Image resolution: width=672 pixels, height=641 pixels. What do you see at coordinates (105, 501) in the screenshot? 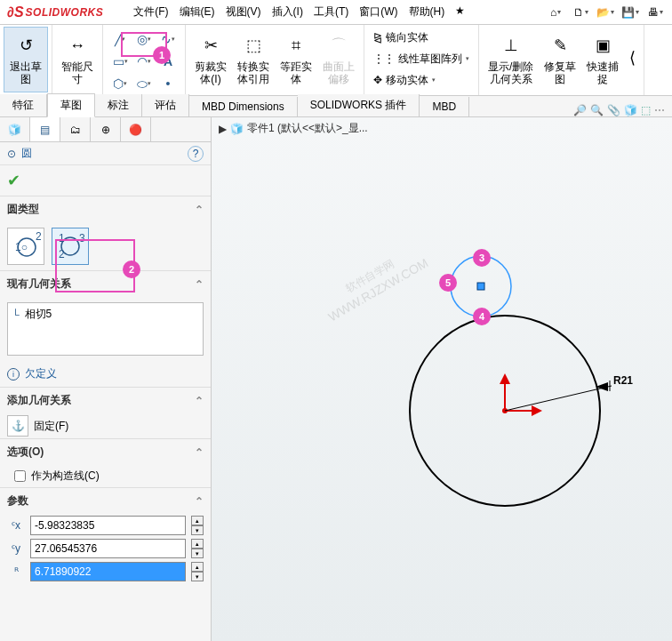
I see `section-params: 参数⌃` at bounding box center [105, 501].